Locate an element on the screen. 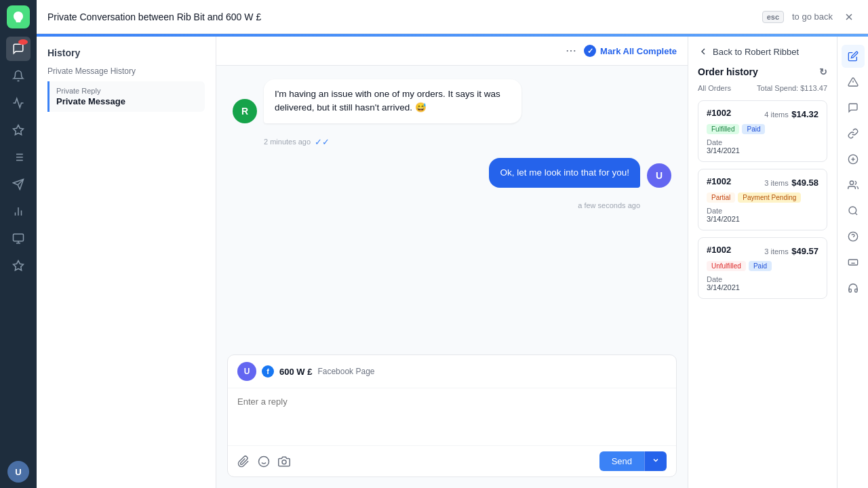 The image size is (868, 488). speech-bubble-icon is located at coordinates (853, 108).